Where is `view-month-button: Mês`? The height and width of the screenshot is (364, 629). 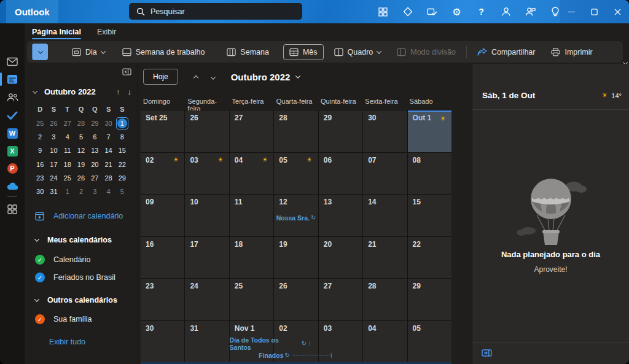
view-month-button: Mês is located at coordinates (303, 52).